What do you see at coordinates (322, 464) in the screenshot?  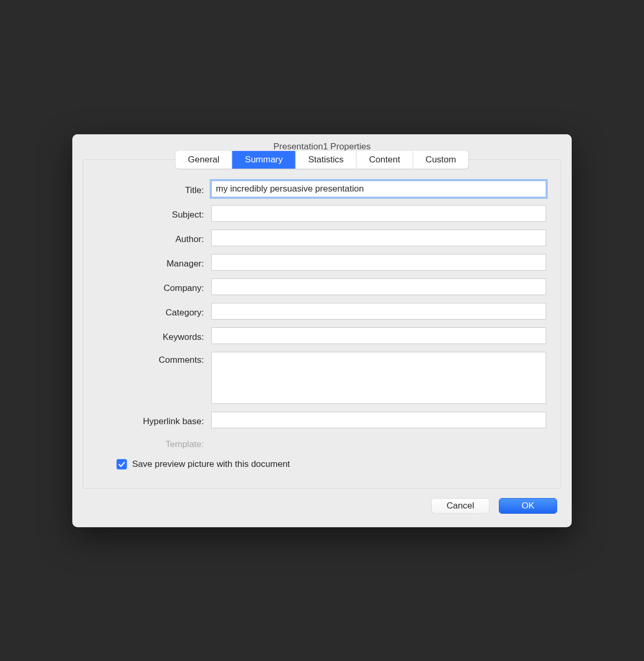 I see `checkbox-row: Save preview picture with this document` at bounding box center [322, 464].